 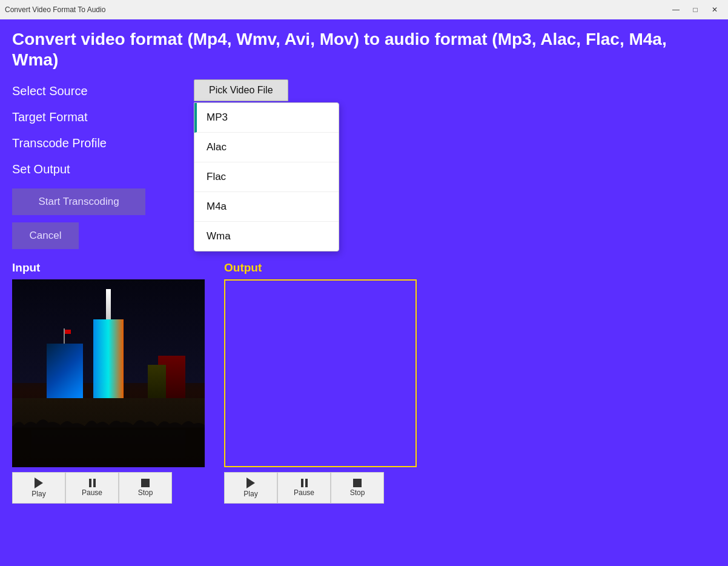 What do you see at coordinates (266, 148) in the screenshot?
I see `dropdown-item-alac: Alac` at bounding box center [266, 148].